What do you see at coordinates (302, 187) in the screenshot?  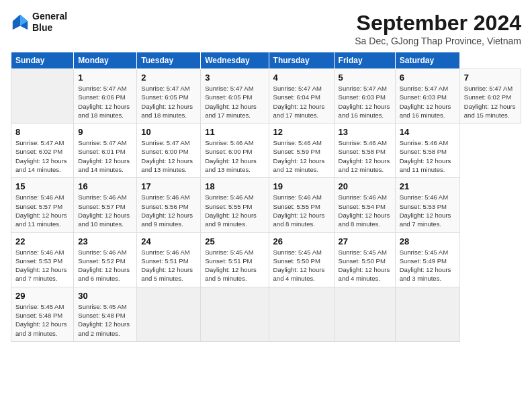 I see `day-number: 19` at bounding box center [302, 187].